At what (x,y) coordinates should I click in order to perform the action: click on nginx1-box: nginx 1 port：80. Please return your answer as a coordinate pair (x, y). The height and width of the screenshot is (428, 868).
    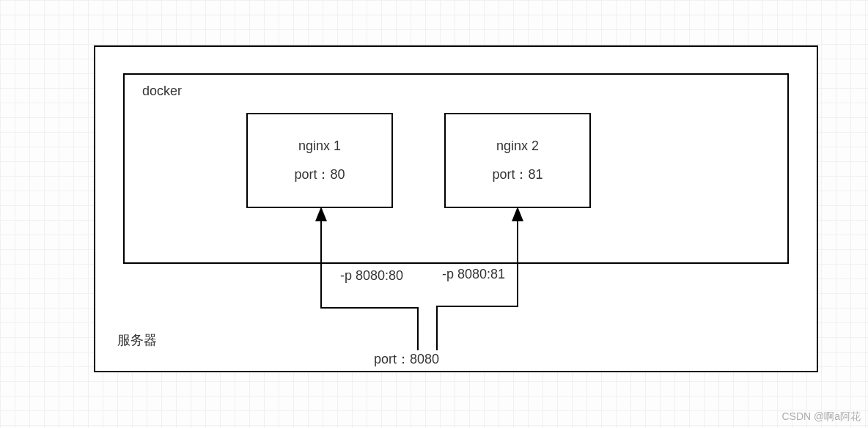
    Looking at the image, I should click on (320, 160).